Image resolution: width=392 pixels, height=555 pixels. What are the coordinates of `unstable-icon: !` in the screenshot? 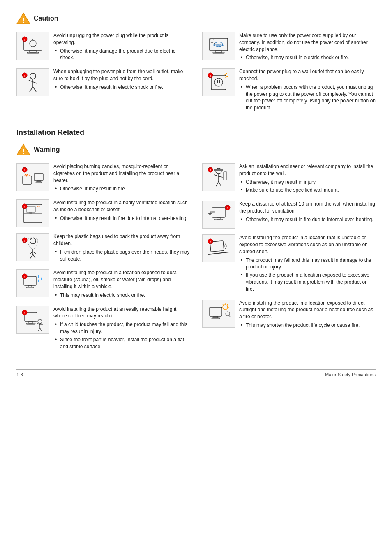 It's located at (219, 248).